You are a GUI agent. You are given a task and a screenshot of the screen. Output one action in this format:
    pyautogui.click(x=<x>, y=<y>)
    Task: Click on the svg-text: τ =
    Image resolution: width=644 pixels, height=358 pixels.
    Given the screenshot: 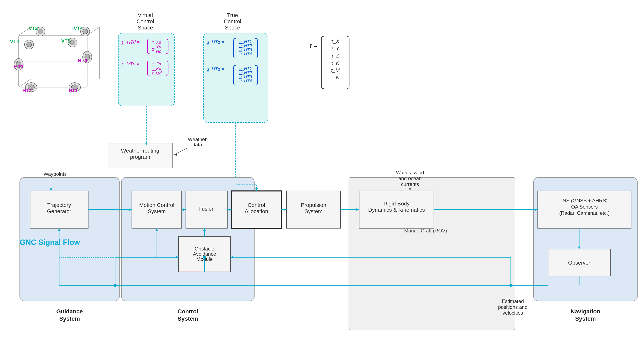 What is the action you would take?
    pyautogui.click(x=313, y=46)
    